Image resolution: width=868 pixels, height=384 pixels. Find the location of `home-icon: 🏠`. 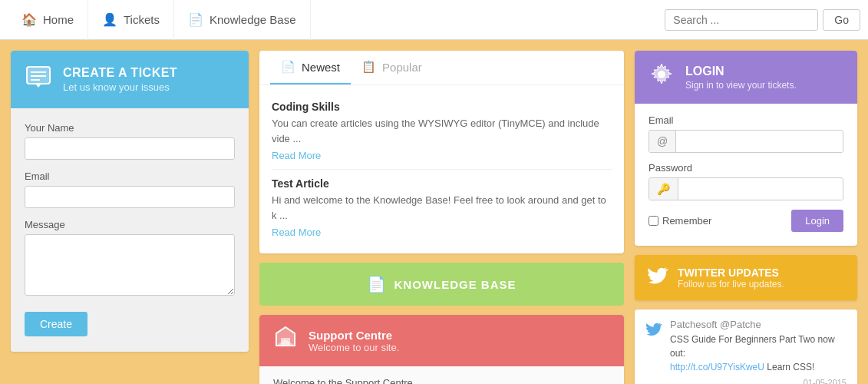

home-icon: 🏠 is located at coordinates (29, 20).